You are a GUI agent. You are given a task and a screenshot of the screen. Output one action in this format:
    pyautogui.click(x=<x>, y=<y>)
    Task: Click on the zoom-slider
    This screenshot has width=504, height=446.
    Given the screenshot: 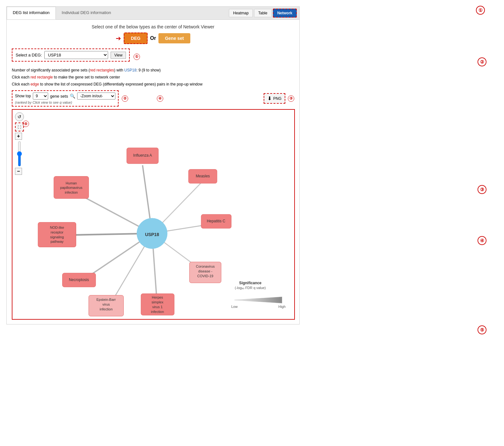 What is the action you would take?
    pyautogui.click(x=19, y=154)
    